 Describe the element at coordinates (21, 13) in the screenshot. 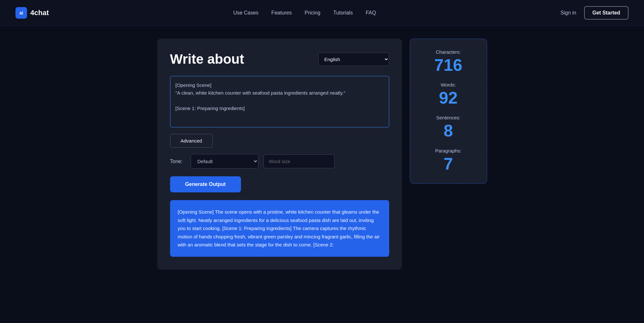

I see `logo-icon: ai` at that location.